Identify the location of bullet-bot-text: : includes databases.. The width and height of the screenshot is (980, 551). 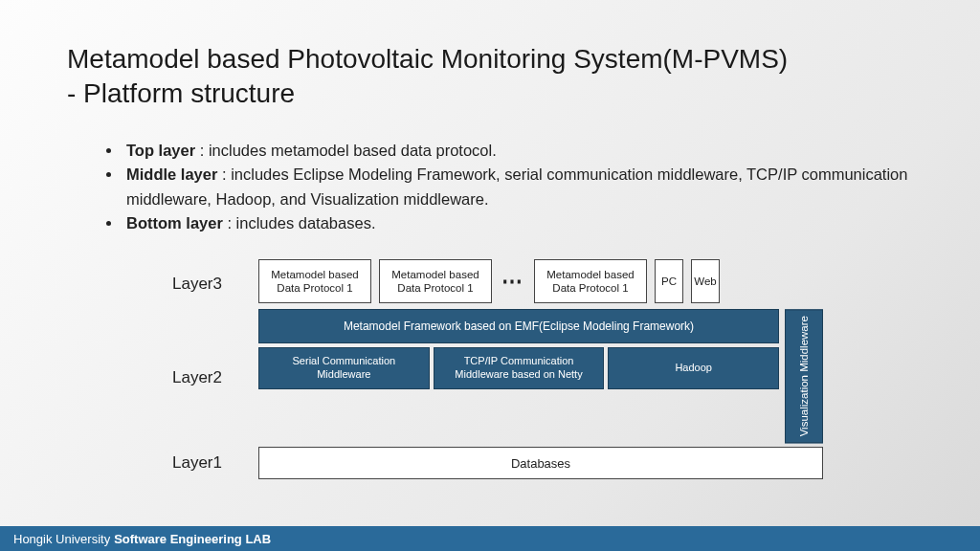
(300, 223).